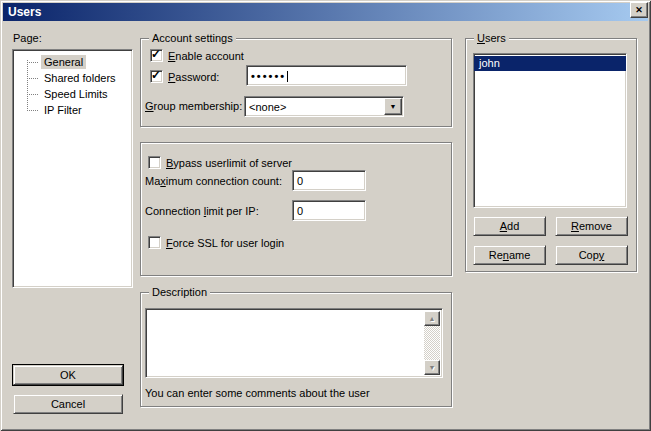  Describe the element at coordinates (639, 10) in the screenshot. I see `close-button: ✕` at that location.